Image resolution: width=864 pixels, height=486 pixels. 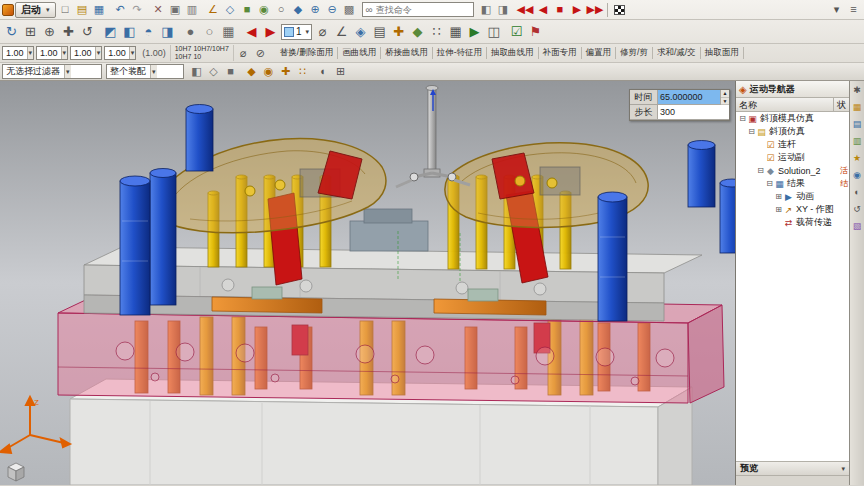 I want to click on tree-item-xy-graph: ⊞↗XY - 作图, so click(x=792, y=210).